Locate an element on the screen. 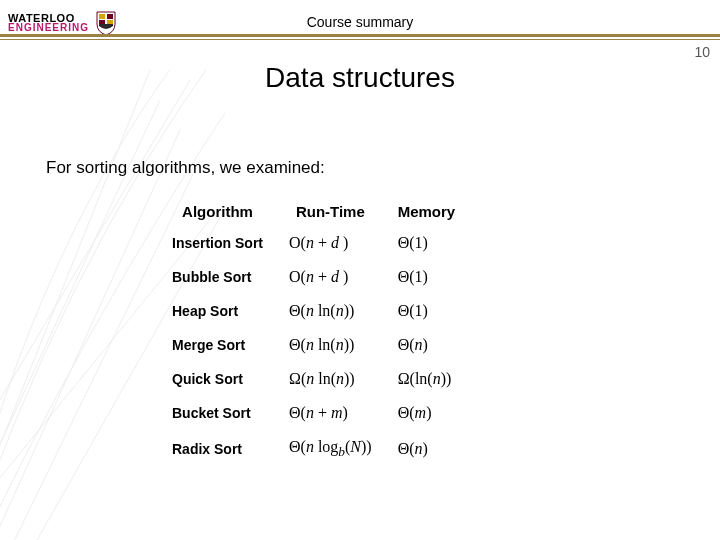 The height and width of the screenshot is (540, 720). intro-text: For sorting algorithms, we examined: is located at coordinates (186, 168).